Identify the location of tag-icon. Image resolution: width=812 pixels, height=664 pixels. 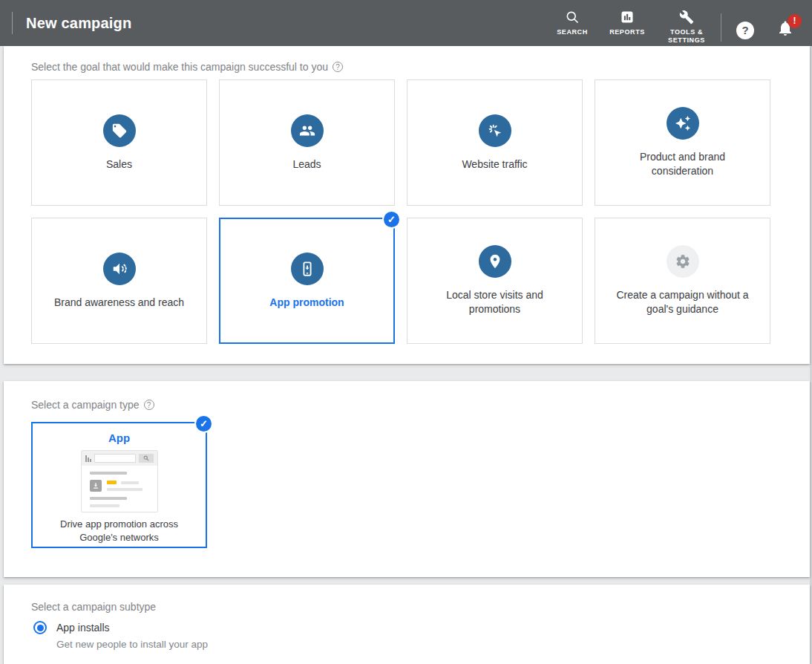
(119, 131).